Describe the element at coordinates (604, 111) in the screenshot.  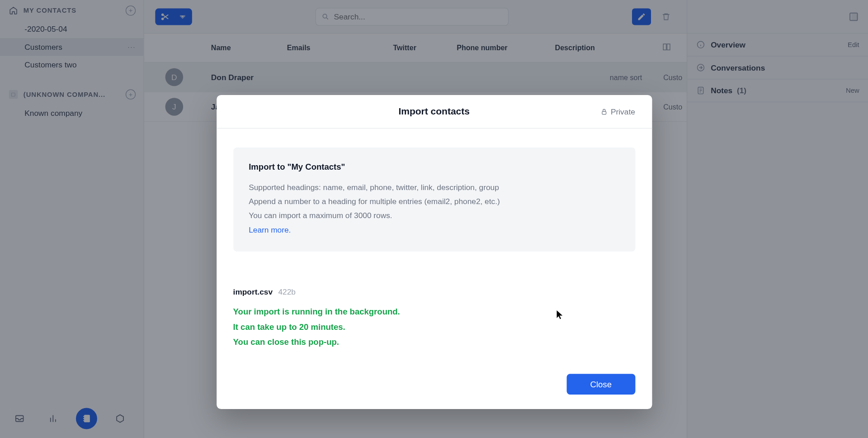
I see `lock-icon` at that location.